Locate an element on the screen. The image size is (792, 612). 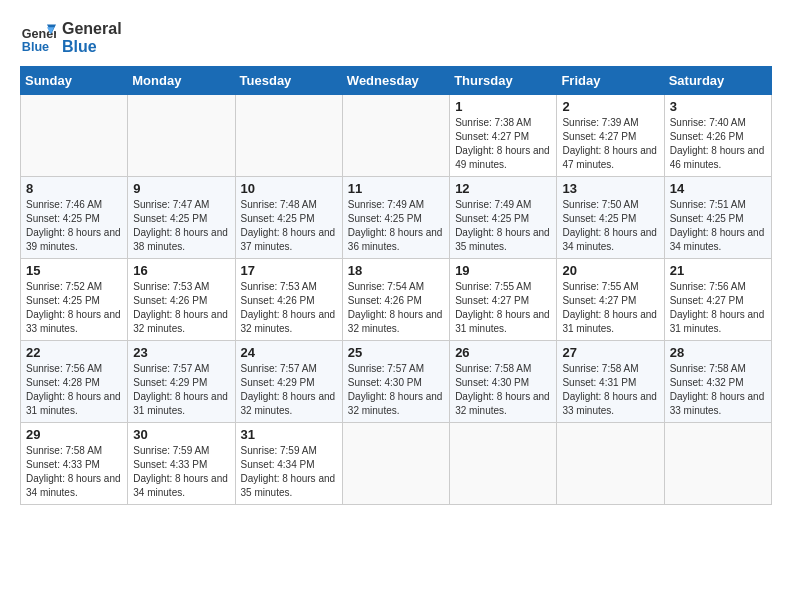
svg-text: Blue is located at coordinates (36, 47).